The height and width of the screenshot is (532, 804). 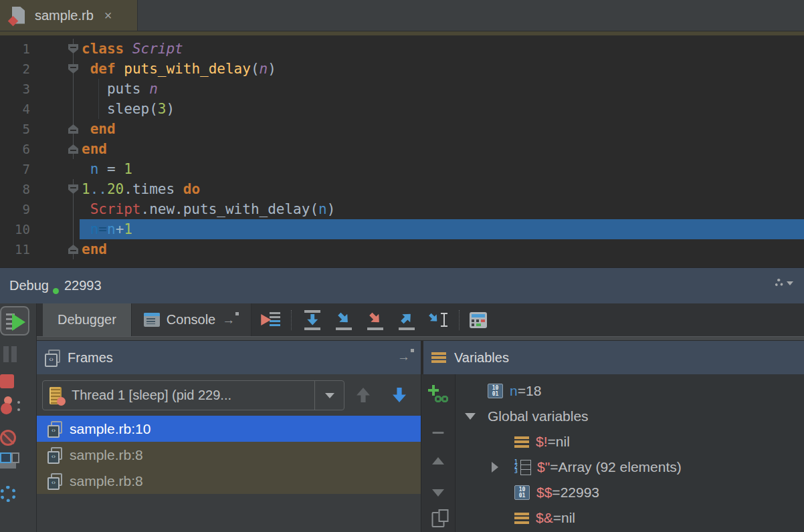 What do you see at coordinates (18, 494) in the screenshot?
I see `settings-partial-button` at bounding box center [18, 494].